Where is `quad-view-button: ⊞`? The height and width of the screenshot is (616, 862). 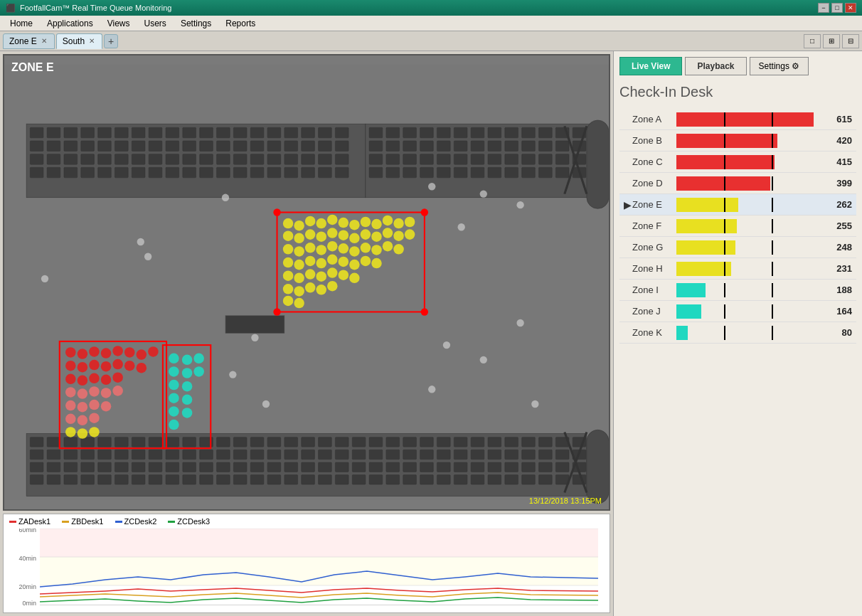
quad-view-button: ⊞ is located at coordinates (831, 41).